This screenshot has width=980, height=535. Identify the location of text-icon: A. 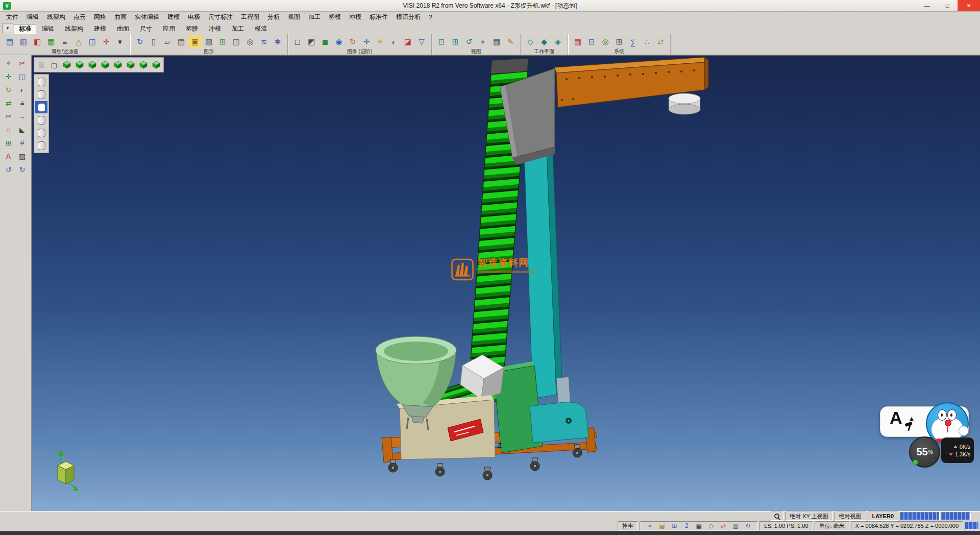
(8, 156).